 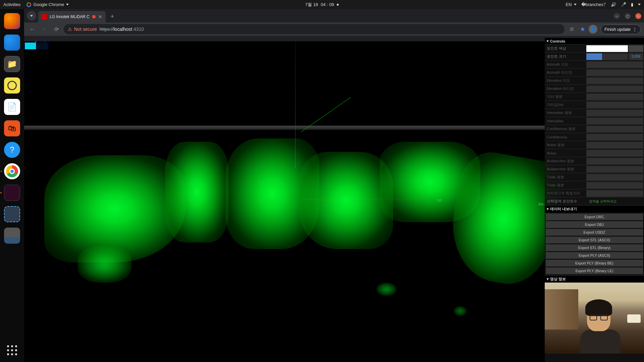 I want to click on network-icon: �branchesᛘ, so click(x=594, y=5).